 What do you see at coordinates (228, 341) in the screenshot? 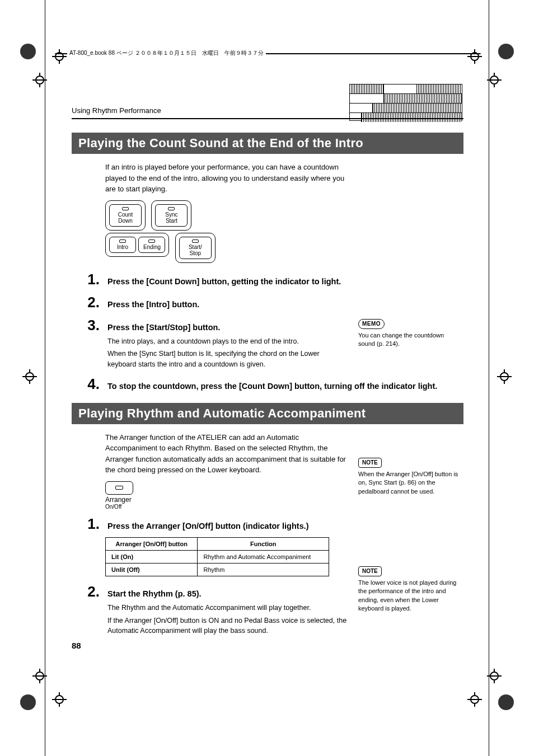
I see `step-3-sub1: The intro plays, and a countdown plays t…` at bounding box center [228, 341].